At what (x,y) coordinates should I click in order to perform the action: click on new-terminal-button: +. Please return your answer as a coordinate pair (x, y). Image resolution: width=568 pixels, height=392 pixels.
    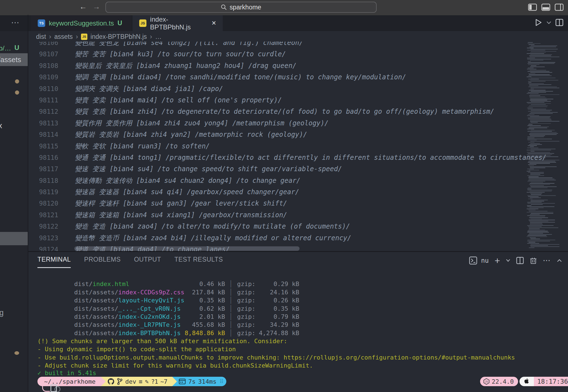
    Looking at the image, I should click on (497, 261).